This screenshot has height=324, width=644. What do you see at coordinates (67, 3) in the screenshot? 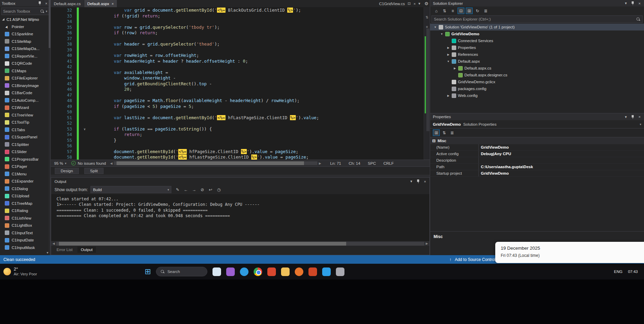
I see `tab-default-aspx-cs: Default.aspx.cs` at bounding box center [67, 3].